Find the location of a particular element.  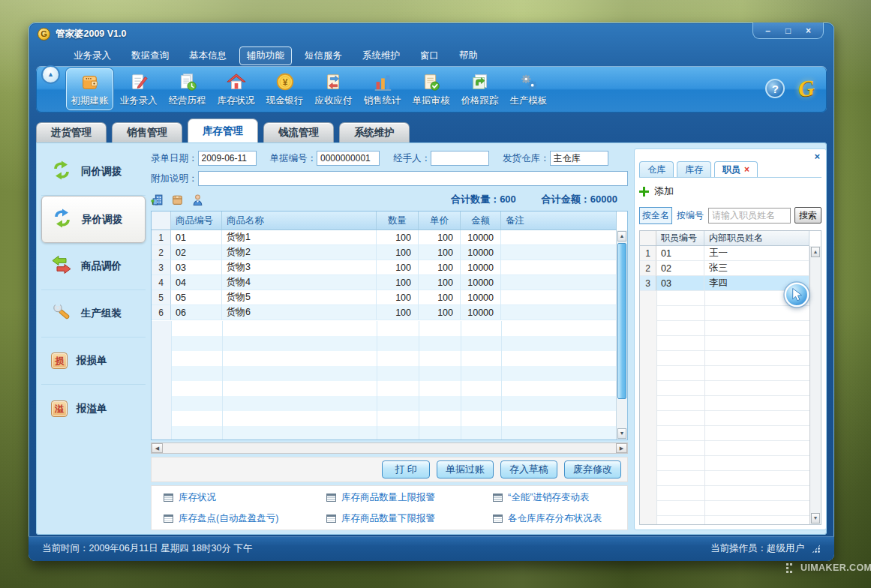

toolbar-button-receivable-payable: 应收应付 is located at coordinates (333, 89).